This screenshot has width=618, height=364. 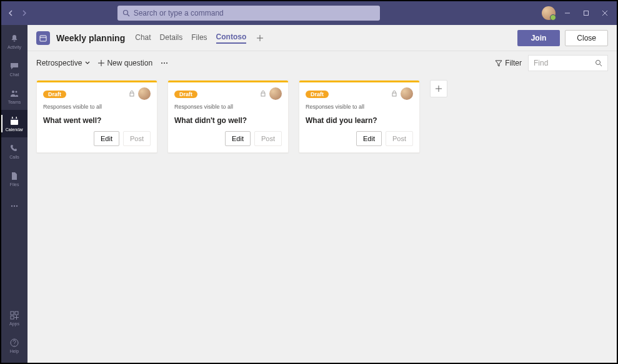 What do you see at coordinates (322, 38) in the screenshot?
I see `channel-header: Weekly planning Chat Details Files Conto…` at bounding box center [322, 38].